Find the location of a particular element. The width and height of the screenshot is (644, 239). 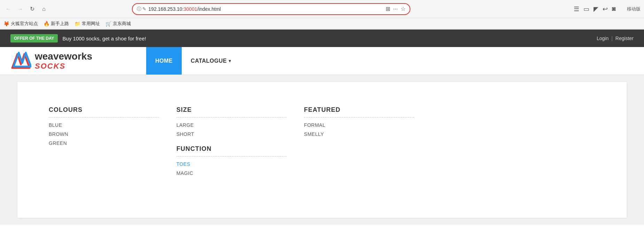

offer-left: OFFER OF THE DAY Buy 1000 socks, get a s… is located at coordinates (78, 38).